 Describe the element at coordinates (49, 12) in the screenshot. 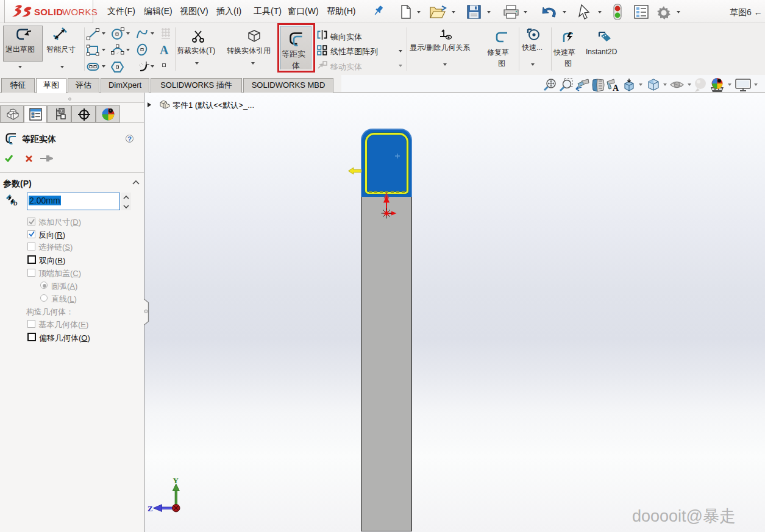

I see `svg-text: SOLID` at that location.